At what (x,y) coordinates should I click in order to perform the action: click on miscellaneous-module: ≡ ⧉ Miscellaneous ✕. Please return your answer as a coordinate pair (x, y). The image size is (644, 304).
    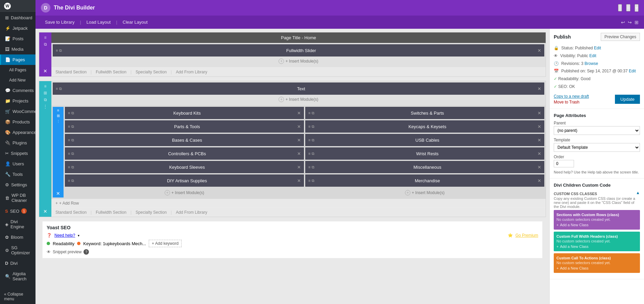
    Looking at the image, I should click on (425, 167).